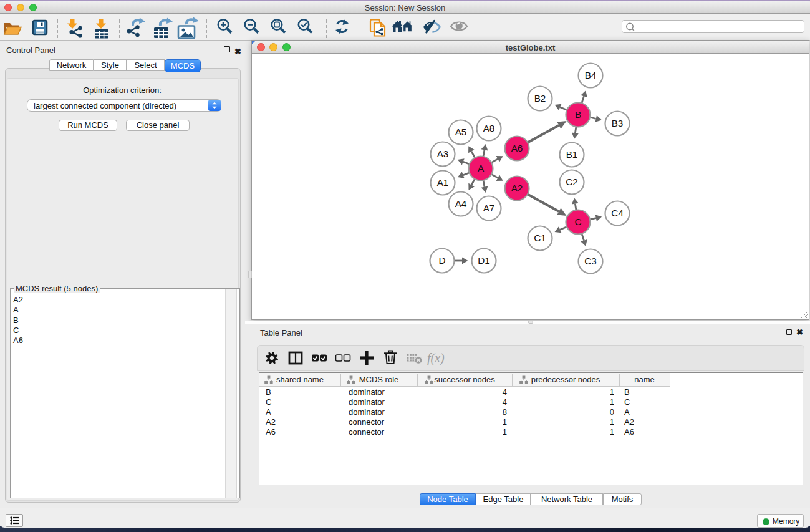  What do you see at coordinates (617, 123) in the screenshot?
I see `svg-text: B3` at bounding box center [617, 123].